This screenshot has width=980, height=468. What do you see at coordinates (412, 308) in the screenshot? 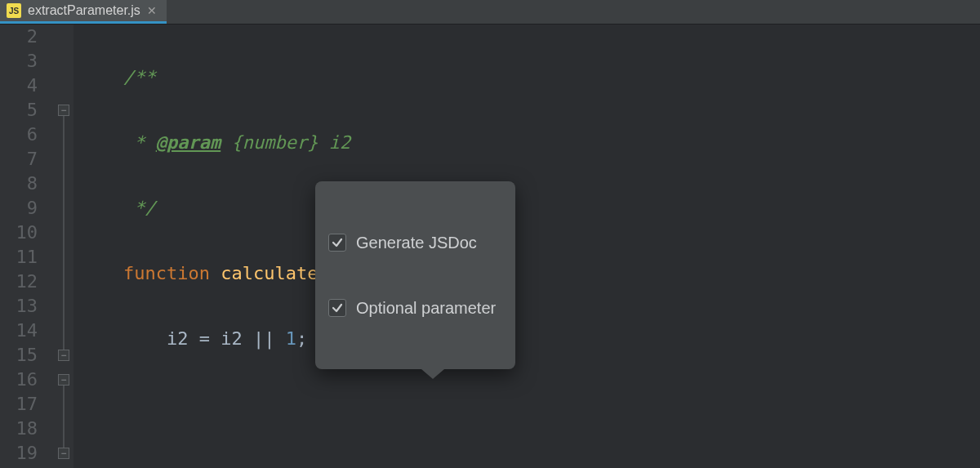
I see `option-optional-parameter: Optional parameter` at bounding box center [412, 308].